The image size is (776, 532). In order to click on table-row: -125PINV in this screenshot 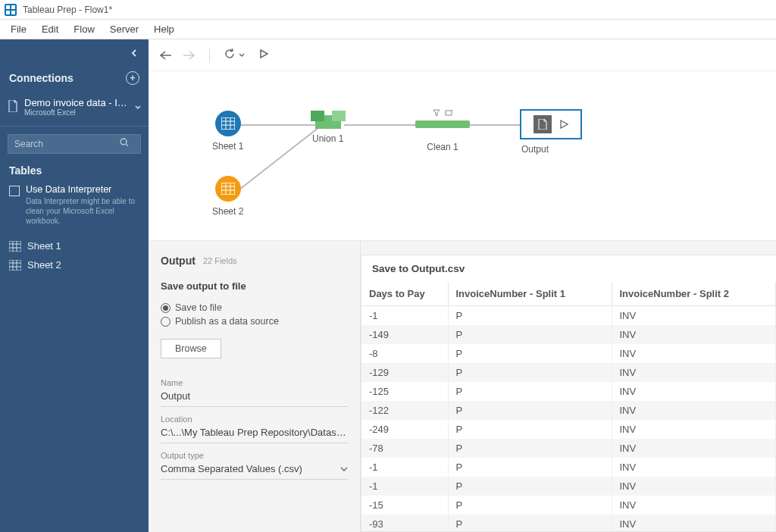, I will do `click(568, 391)`.